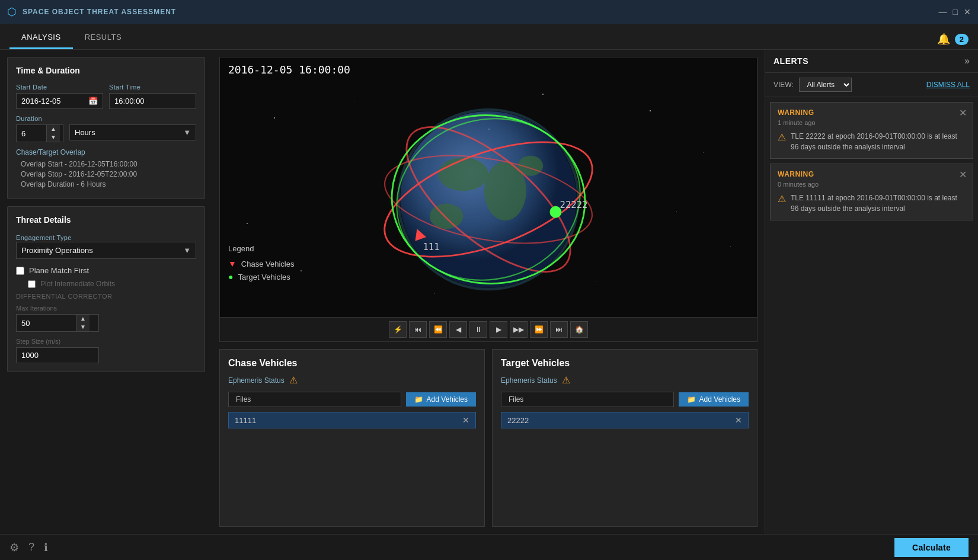 The height and width of the screenshot is (560, 978). Describe the element at coordinates (106, 129) in the screenshot. I see `duration-row: Duration ▲ ▼` at that location.